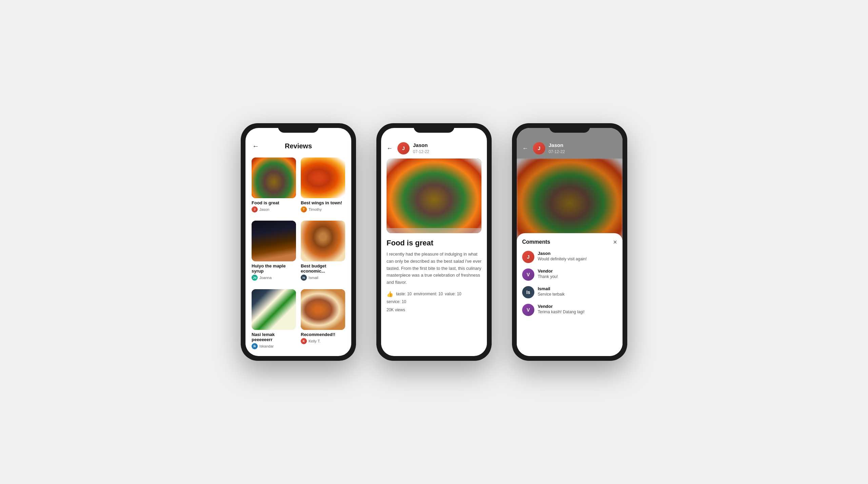 This screenshot has width=868, height=484. I want to click on author-name: Kelly T., so click(315, 341).